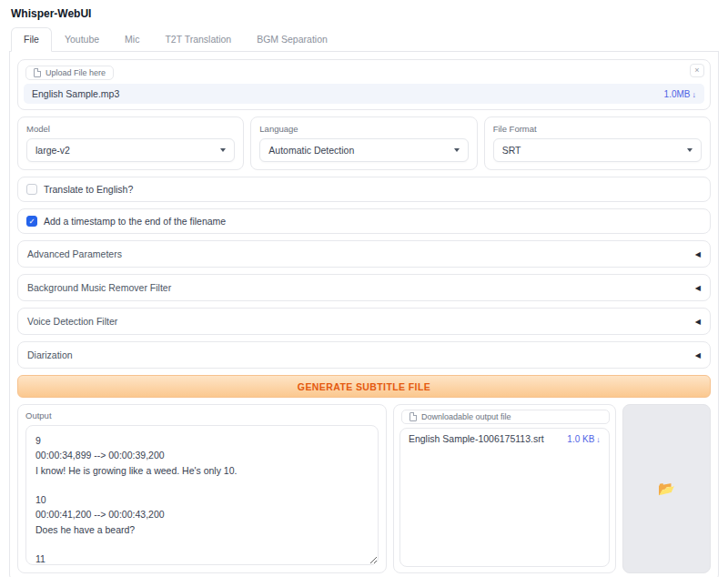 The image size is (728, 577). I want to click on accordion-background-music-remover-filter: Background Music Remover Filter ◀, so click(364, 288).